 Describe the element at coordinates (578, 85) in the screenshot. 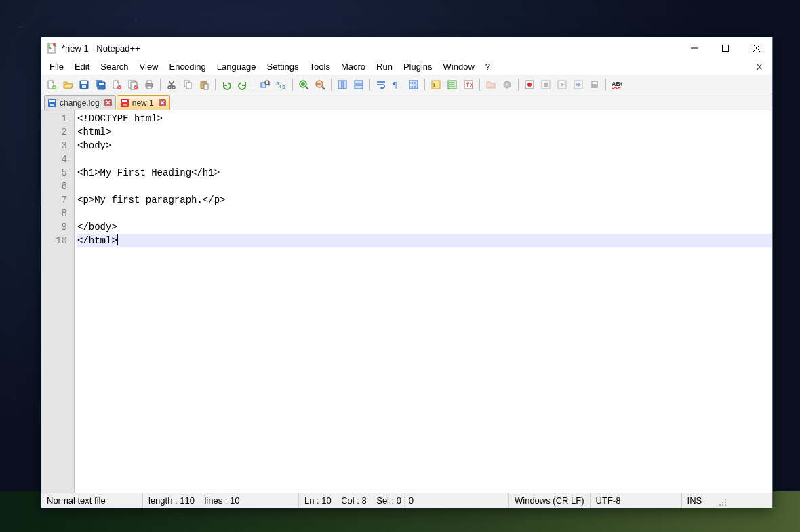

I see `play-multi-icon` at that location.